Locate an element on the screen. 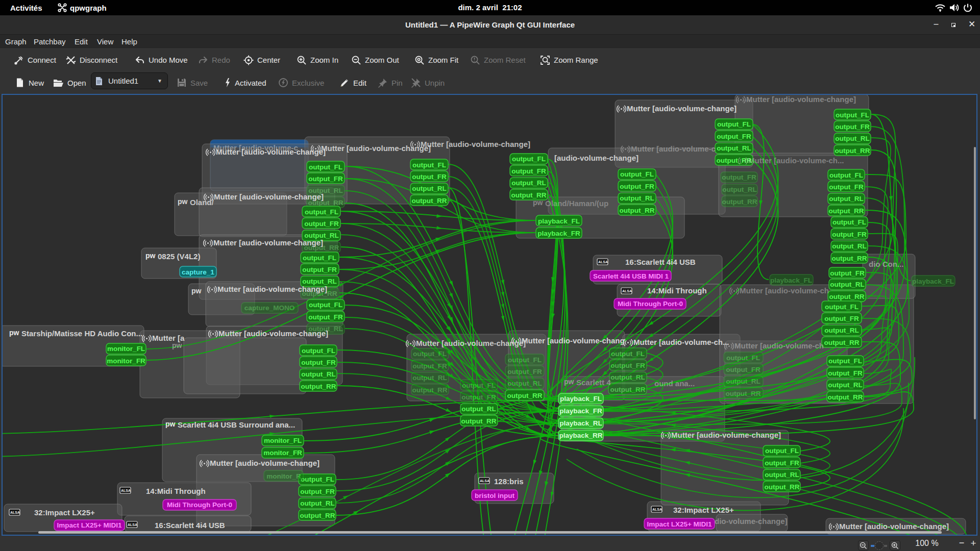 The image size is (980, 551). svg-text: Scarlett 4i4 USB MIDI 1 is located at coordinates (631, 277).